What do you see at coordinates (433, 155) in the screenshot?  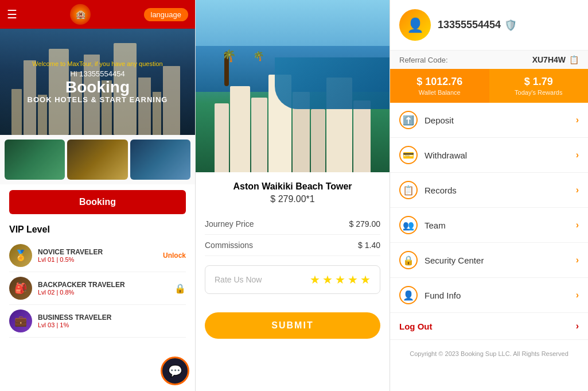 I see `menu-withdrawal-left: 💳 Withdrawal` at bounding box center [433, 155].